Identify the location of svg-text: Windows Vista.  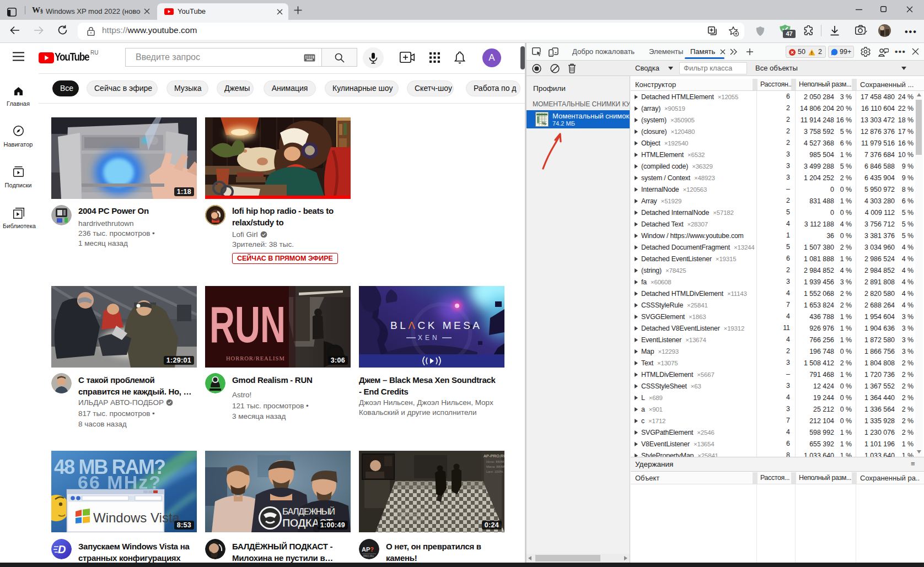
(137, 518).